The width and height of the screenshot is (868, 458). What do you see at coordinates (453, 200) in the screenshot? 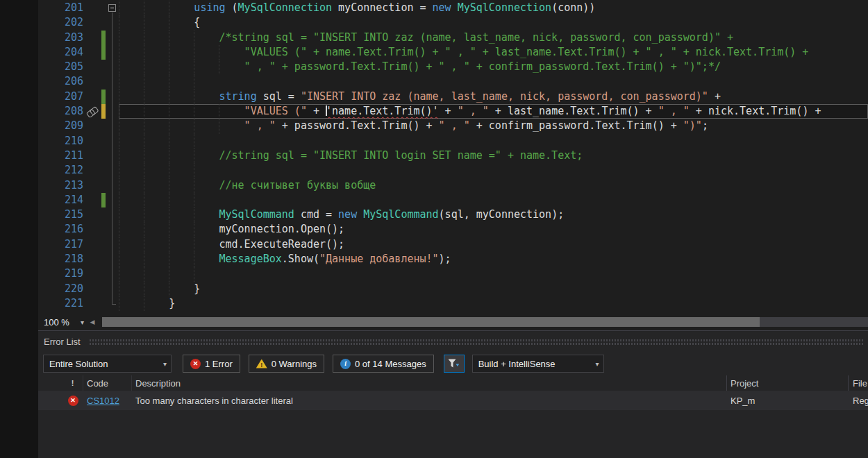
I see `code-line-214: 214` at bounding box center [453, 200].